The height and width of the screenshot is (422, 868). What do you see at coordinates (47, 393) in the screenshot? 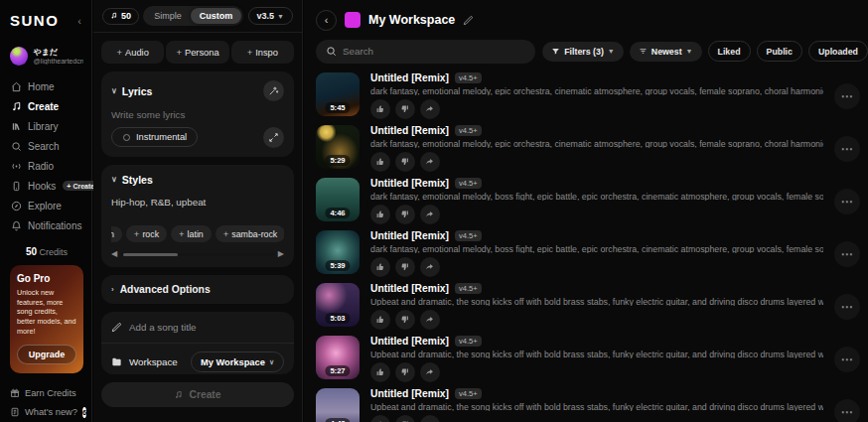
I see `earn-credits-item: Earn Credits` at bounding box center [47, 393].